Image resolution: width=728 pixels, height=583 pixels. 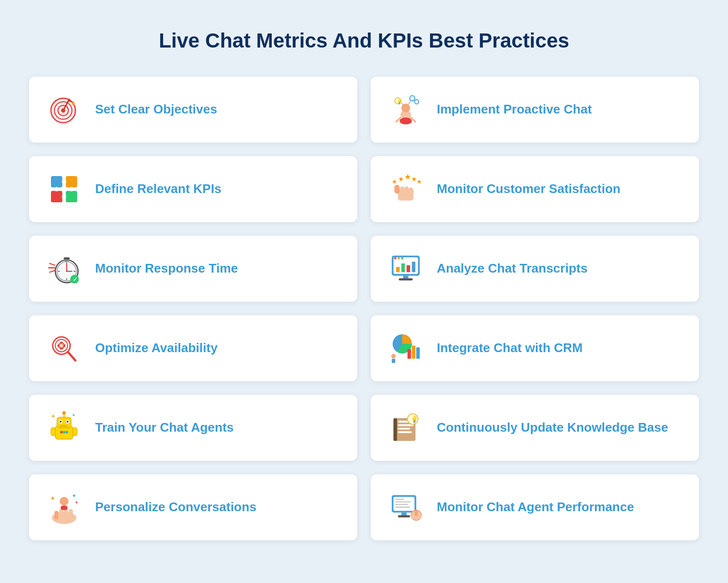 What do you see at coordinates (406, 428) in the screenshot?
I see `knowledge-icon: 💡` at bounding box center [406, 428].